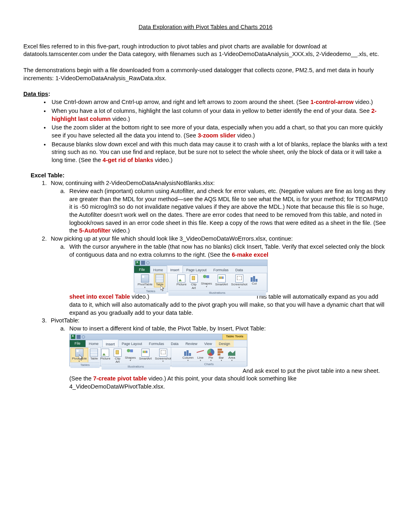 This screenshot has width=411, height=532. Describe the element at coordinates (232, 355) in the screenshot. I see `area-chart-button: Area▾` at that location.